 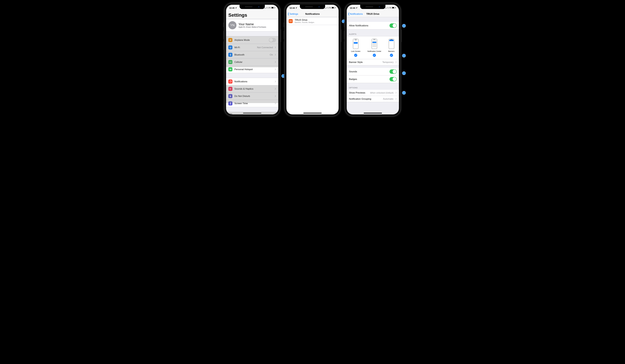 What do you see at coordinates (314, 20) in the screenshot?
I see `app-name: TRUX Drive` at bounding box center [314, 20].